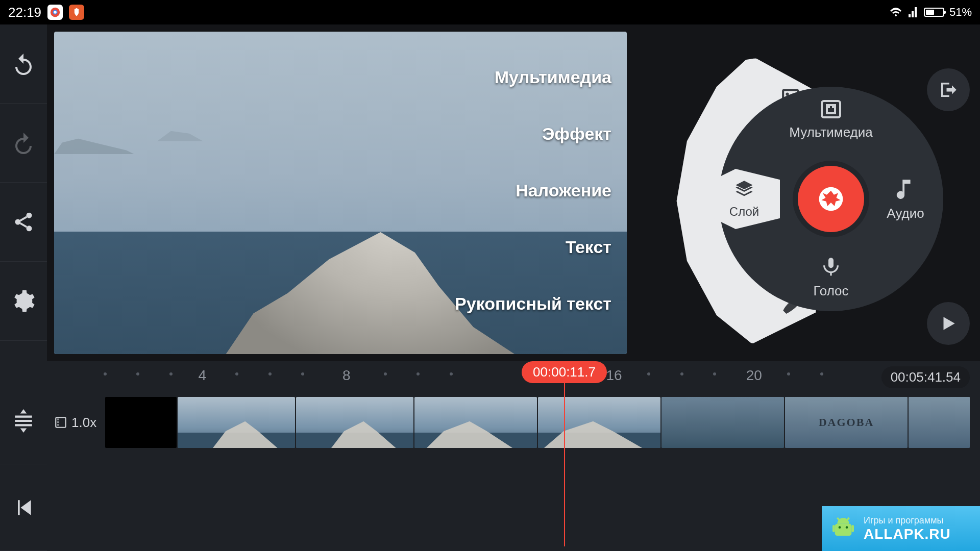  What do you see at coordinates (23, 508) in the screenshot?
I see `jump-to-start-button` at bounding box center [23, 508].